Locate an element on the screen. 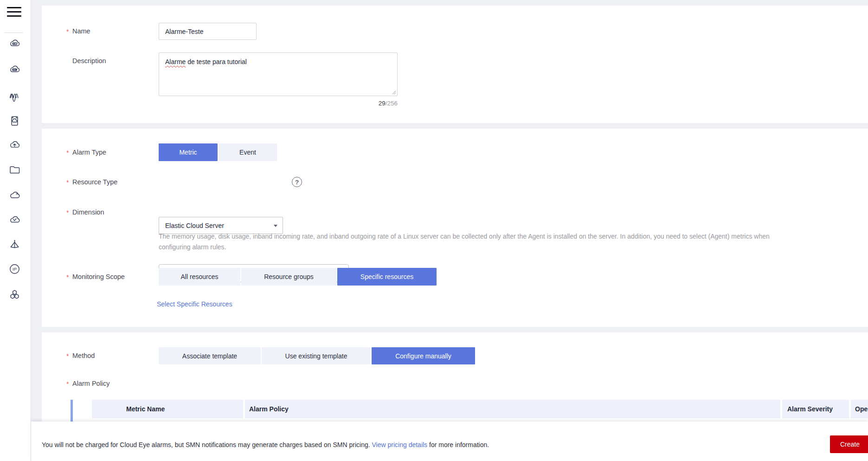 The image size is (868, 461). name-label: Name is located at coordinates (82, 32).